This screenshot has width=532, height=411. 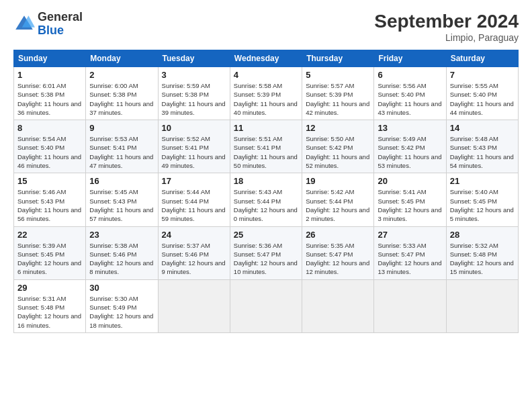 What do you see at coordinates (50, 181) in the screenshot?
I see `day-number: 15` at bounding box center [50, 181].